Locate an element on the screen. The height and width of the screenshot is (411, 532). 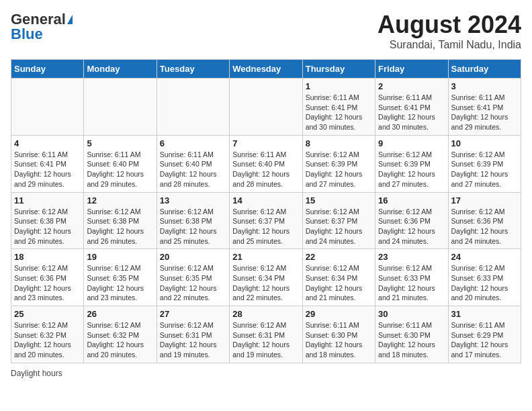
calendar-cell: 11Sunrise: 6:12 AM Sunset: 6:38 PM Dayli… is located at coordinates (48, 220).